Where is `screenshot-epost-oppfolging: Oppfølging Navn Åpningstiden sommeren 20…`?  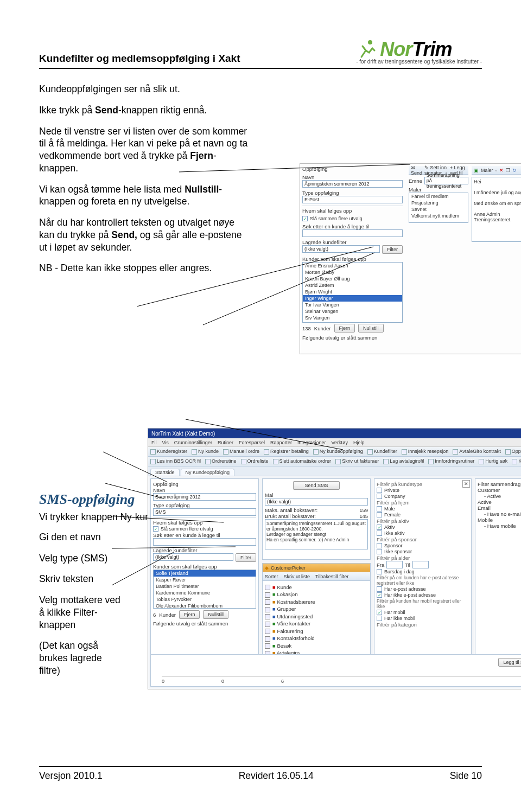
screenshot-epost-oppfolging: Oppfølging Navn Åpningstiden sommeren 20… is located at coordinates (410, 259).